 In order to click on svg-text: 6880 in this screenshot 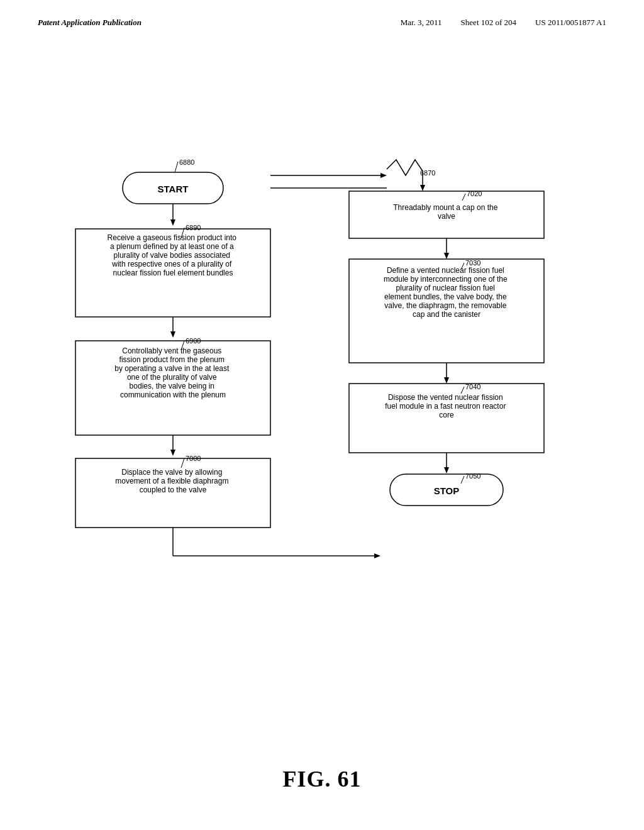, I will do `click(187, 162)`.